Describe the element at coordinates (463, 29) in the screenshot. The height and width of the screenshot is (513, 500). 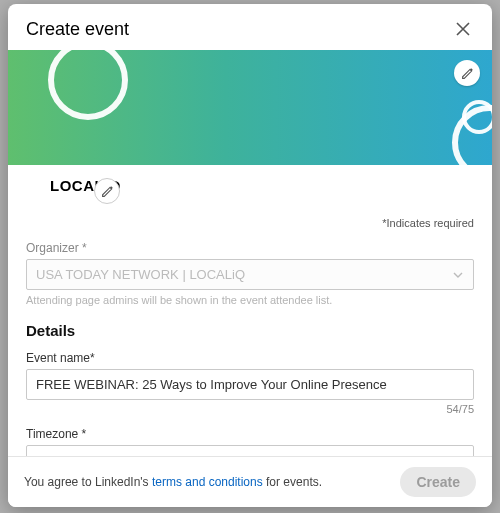
I see `close-icon` at that location.